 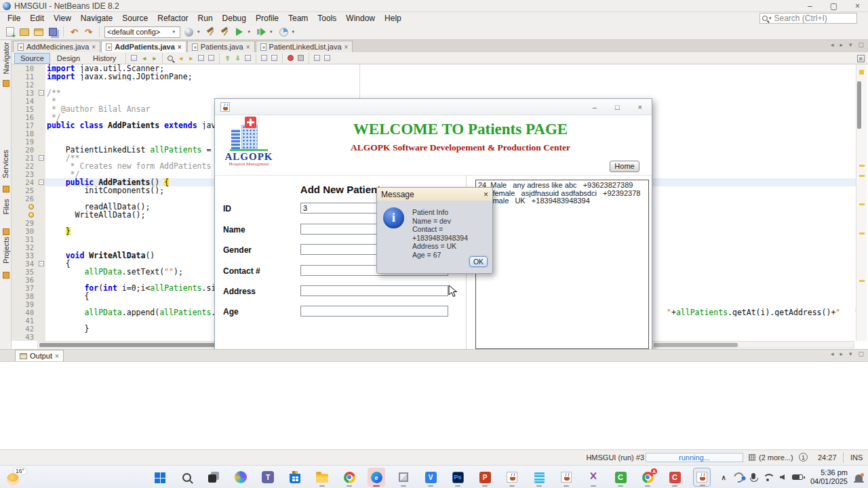 I want to click on fold-collapse-icon: –, so click(x=41, y=93).